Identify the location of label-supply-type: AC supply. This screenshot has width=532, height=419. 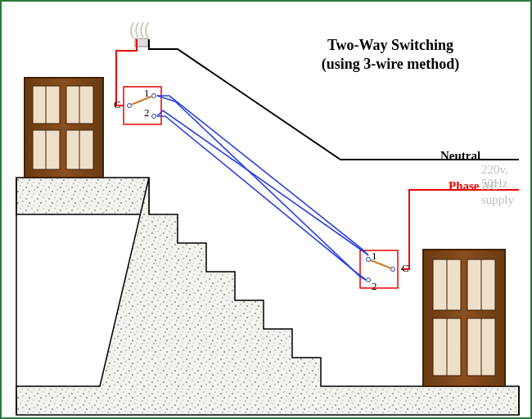
(506, 193).